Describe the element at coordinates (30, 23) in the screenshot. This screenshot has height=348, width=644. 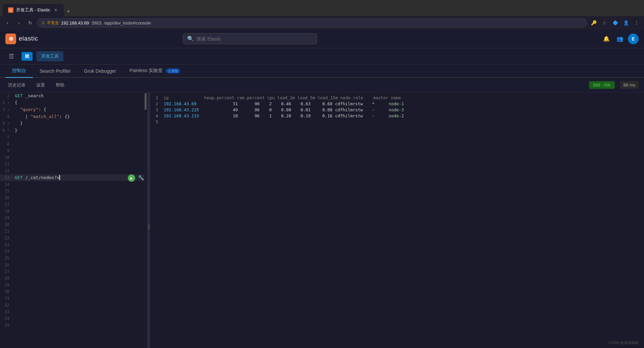
I see `nav-refresh-button: ↻` at that location.